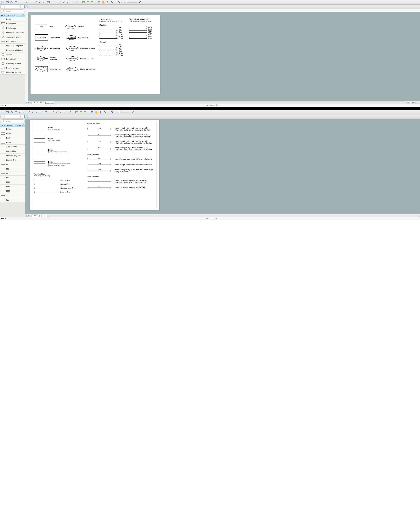 The width and height of the screenshot is (420, 531). Describe the element at coordinates (13, 24) in the screenshot. I see `shape-item: Weak entity` at that location.